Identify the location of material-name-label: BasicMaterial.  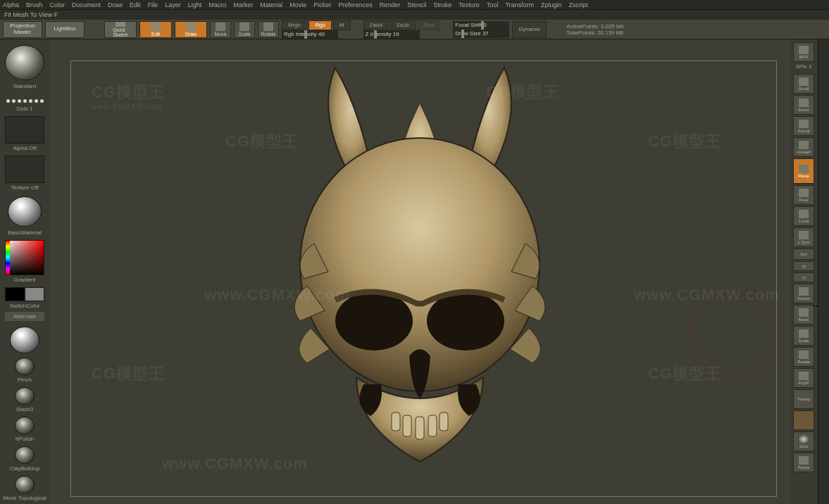
(25, 232).